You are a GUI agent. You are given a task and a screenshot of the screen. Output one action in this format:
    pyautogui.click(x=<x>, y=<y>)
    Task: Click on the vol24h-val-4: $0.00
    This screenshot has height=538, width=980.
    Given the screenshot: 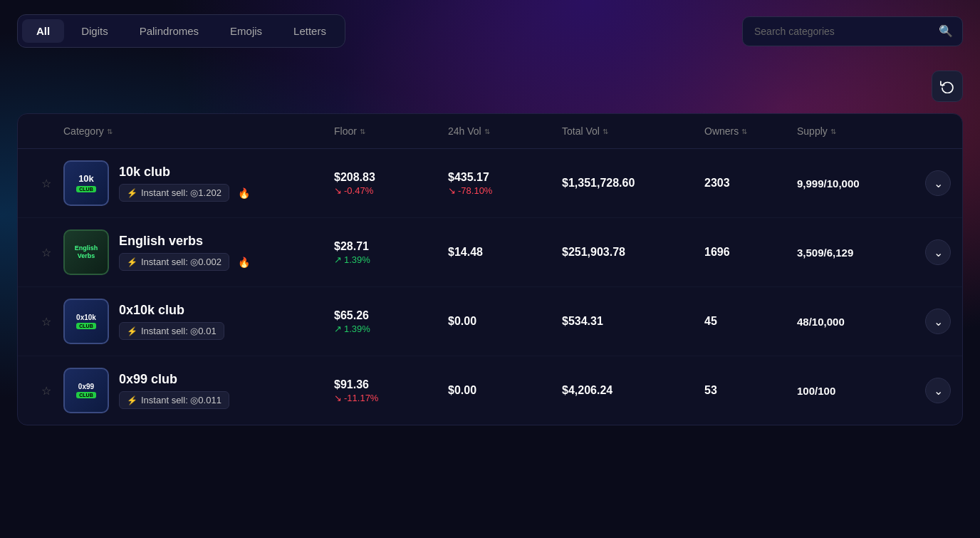 What is the action you would take?
    pyautogui.click(x=505, y=390)
    